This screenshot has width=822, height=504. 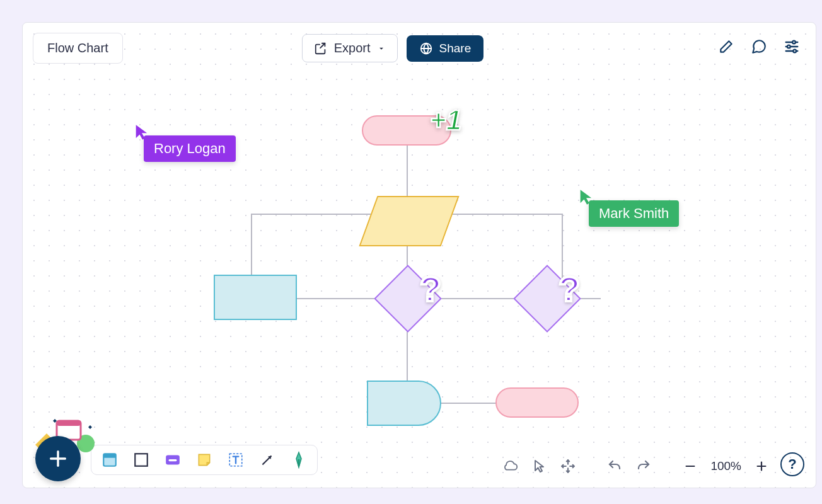 I want to click on document-title: Flow Chart, so click(x=78, y=48).